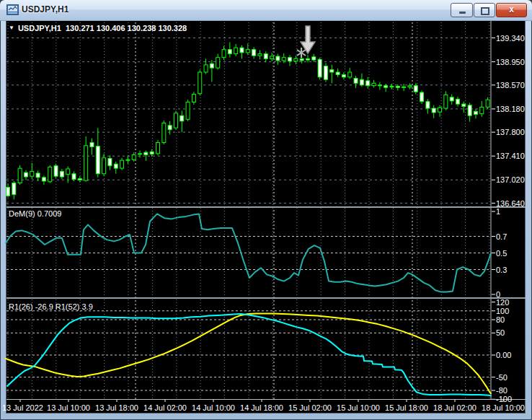 This screenshot has height=420, width=532. What do you see at coordinates (13, 10) in the screenshot?
I see `chart-icon` at bounding box center [13, 10].